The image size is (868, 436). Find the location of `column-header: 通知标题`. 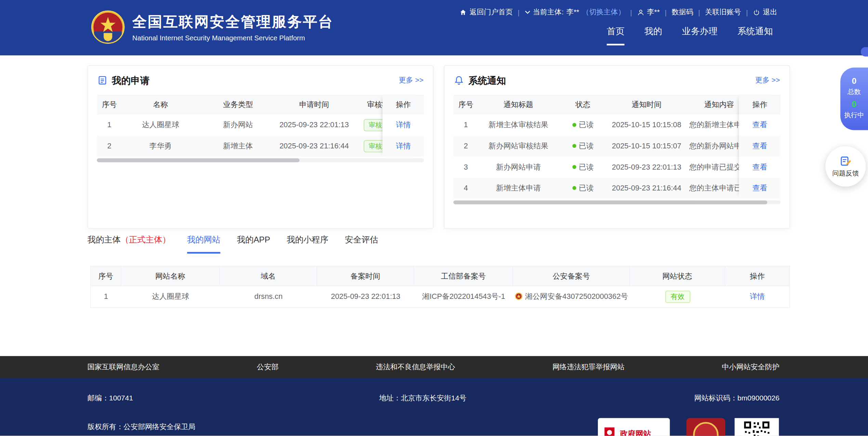

column-header: 通知标题 is located at coordinates (518, 105).